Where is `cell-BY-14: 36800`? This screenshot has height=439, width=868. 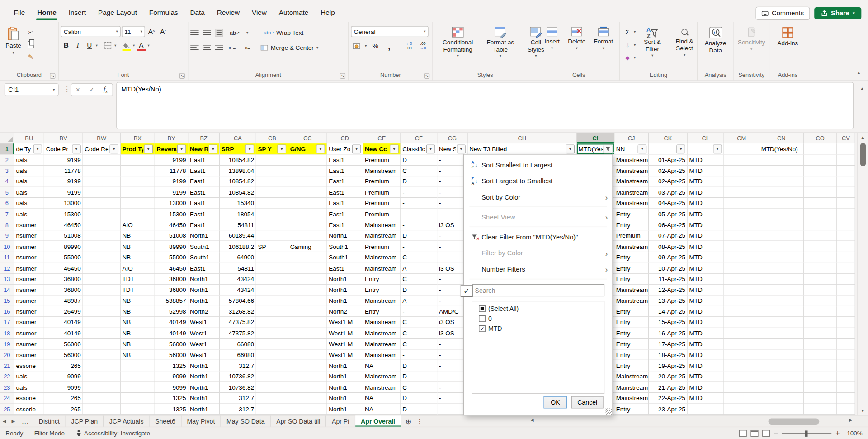
cell-BY-14: 36800 is located at coordinates (172, 290).